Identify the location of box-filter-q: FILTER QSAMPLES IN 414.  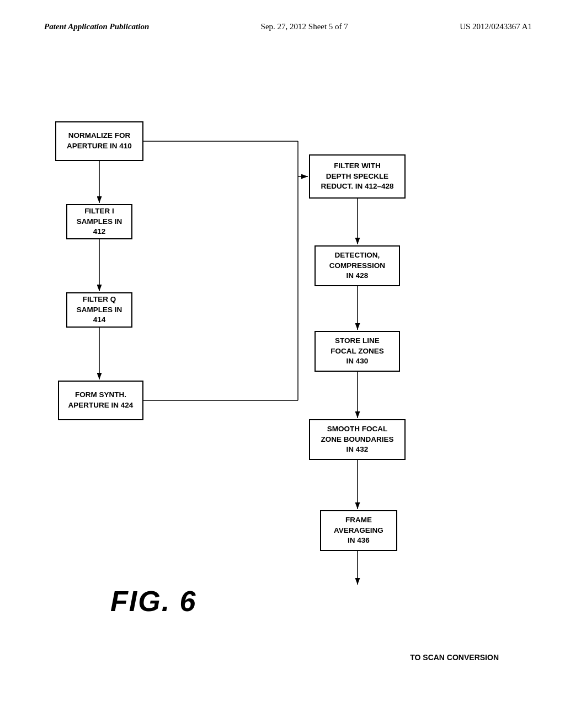
(99, 310).